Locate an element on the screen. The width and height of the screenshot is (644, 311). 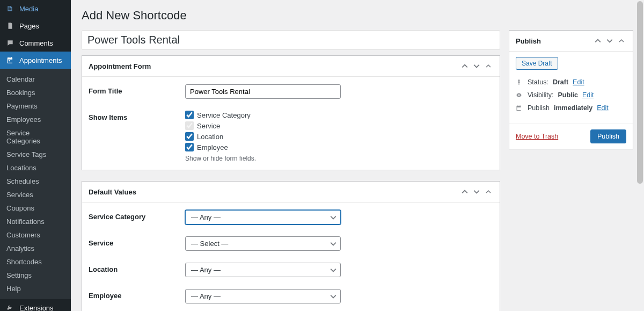
default-select-employee: — Any — is located at coordinates (263, 296).